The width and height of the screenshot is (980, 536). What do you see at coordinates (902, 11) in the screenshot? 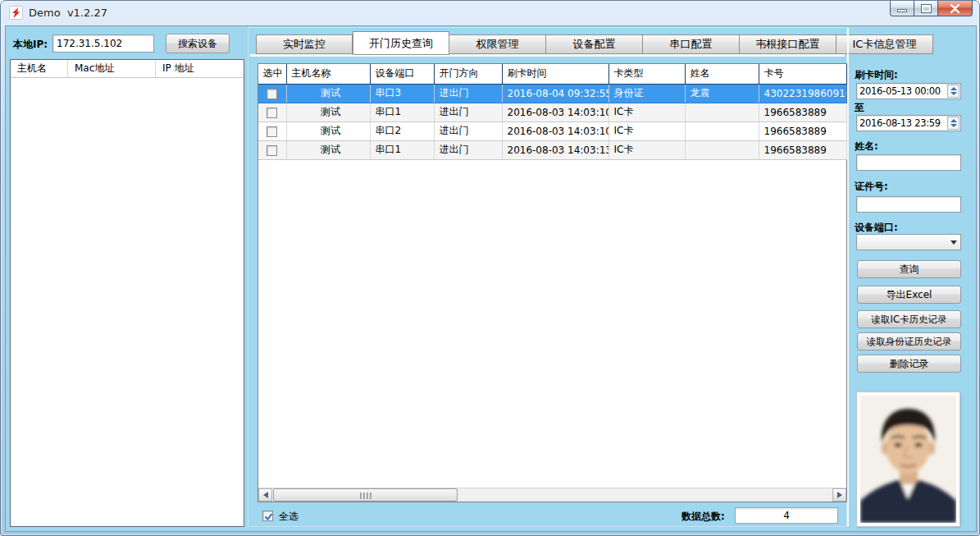
I see `minimize-icon` at bounding box center [902, 11].